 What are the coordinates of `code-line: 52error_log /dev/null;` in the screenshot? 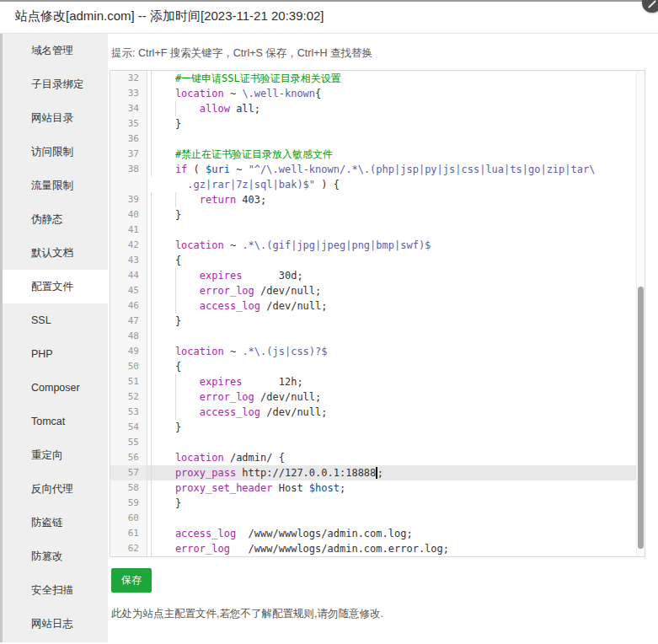 It's located at (377, 397).